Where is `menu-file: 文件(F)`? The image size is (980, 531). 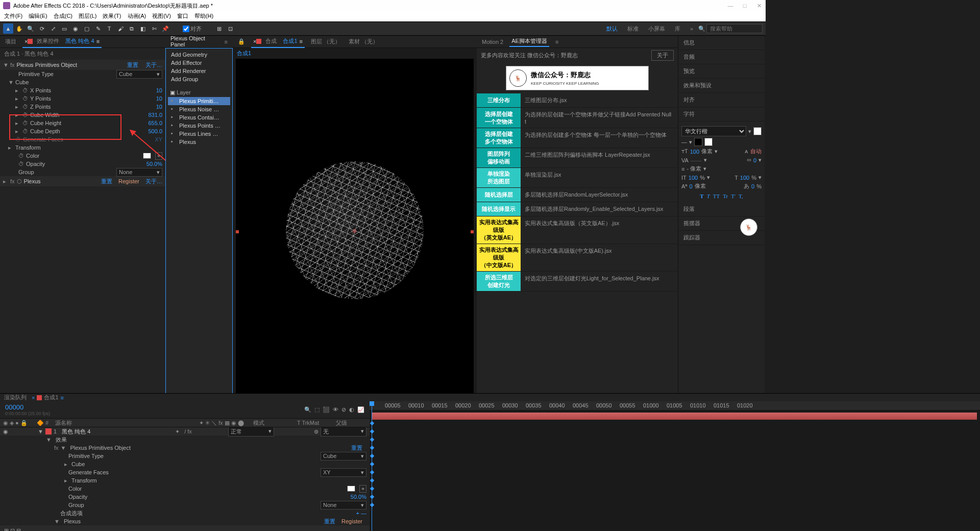
menu-file: 文件(F) is located at coordinates (13, 16).